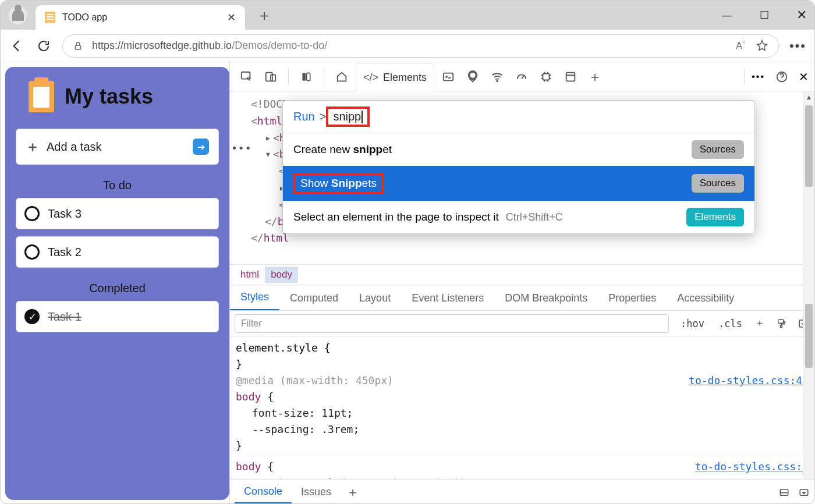  I want to click on url-text: https://microsoftedge.github.io/Demos/de…, so click(210, 45).